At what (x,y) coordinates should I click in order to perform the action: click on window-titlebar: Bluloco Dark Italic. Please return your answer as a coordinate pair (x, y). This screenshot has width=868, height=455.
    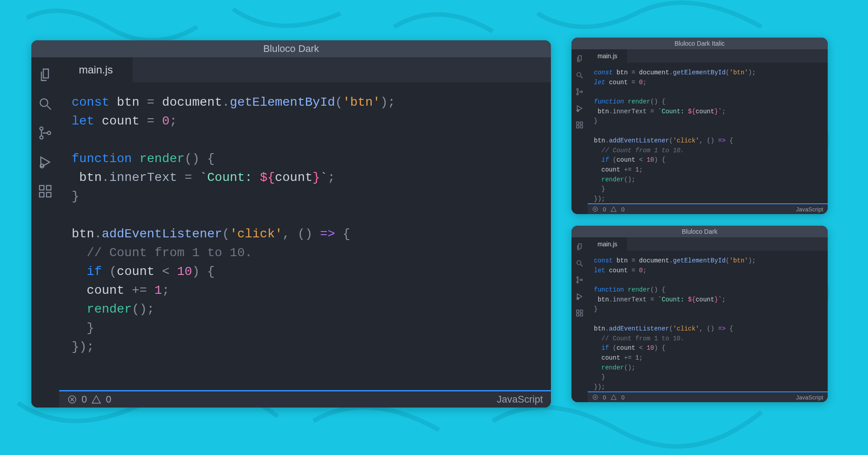
    Looking at the image, I should click on (700, 43).